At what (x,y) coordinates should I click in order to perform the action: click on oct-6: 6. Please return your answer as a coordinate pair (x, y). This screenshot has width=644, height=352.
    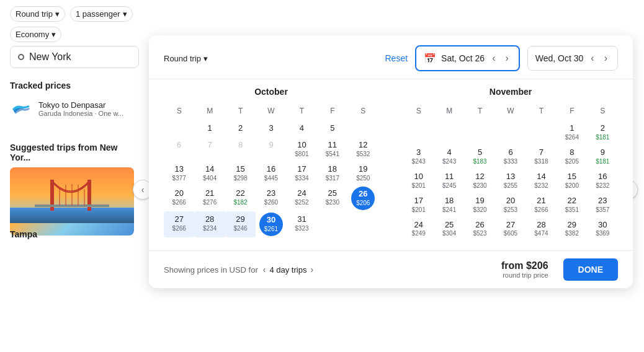
    Looking at the image, I should click on (179, 149).